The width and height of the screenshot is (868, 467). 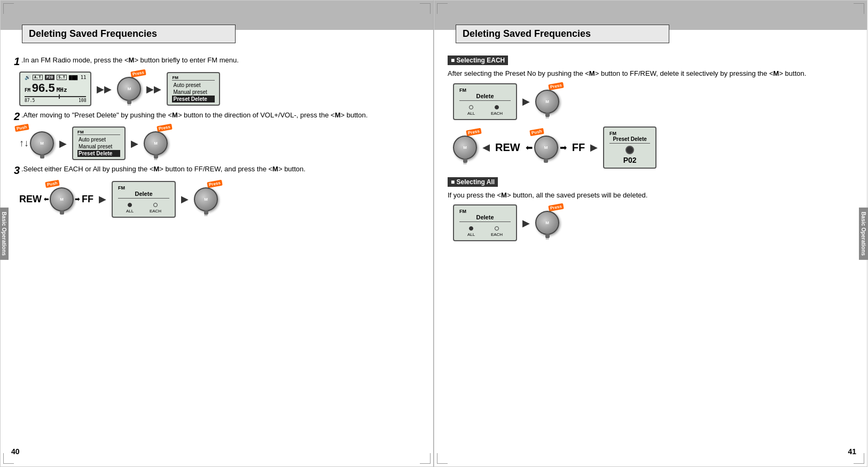 What do you see at coordinates (217, 115) in the screenshot?
I see `step-2: 2 .After moving to "Preset Delete" by pu…` at bounding box center [217, 115].